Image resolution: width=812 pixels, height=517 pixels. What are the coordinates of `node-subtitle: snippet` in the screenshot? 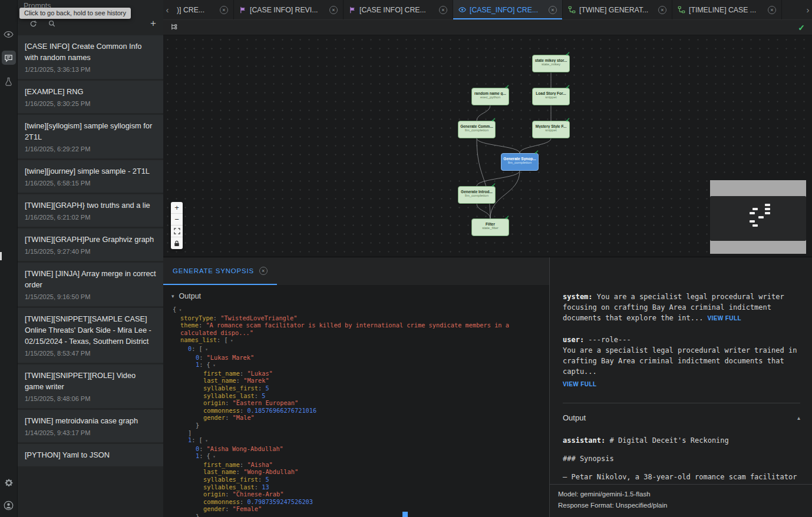 It's located at (551, 97).